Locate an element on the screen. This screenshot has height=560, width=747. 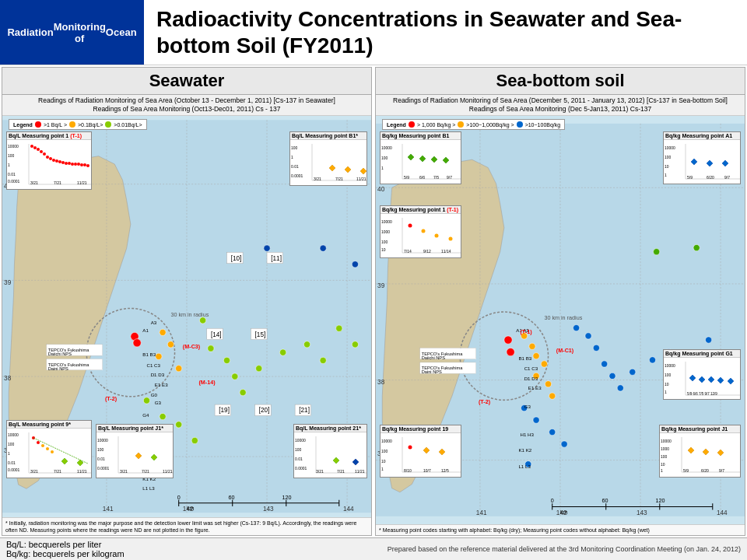
seabottom-footnote: * Measuring point codes starting with al… is located at coordinates (560, 530).